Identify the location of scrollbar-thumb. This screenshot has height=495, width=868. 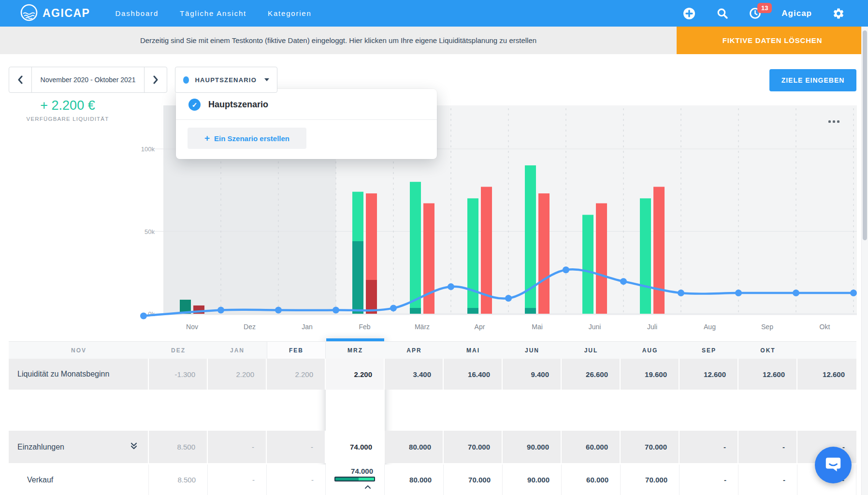
(865, 135).